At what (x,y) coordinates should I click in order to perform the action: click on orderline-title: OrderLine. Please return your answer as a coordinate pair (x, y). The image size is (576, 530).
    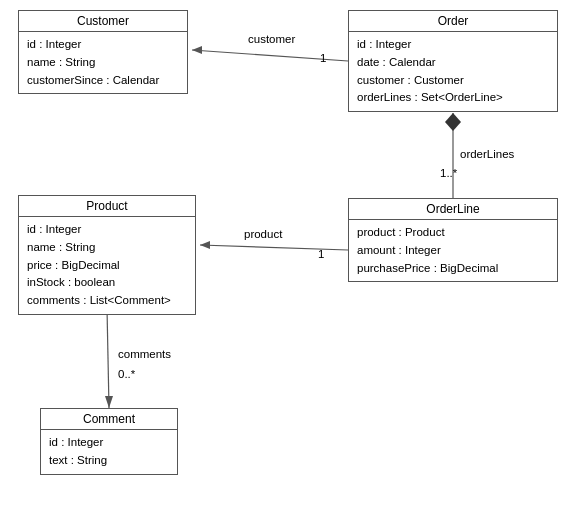
    Looking at the image, I should click on (453, 210).